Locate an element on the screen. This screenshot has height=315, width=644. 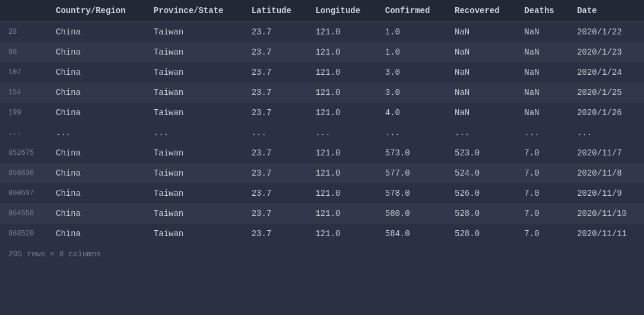
cell-date: 2020/11/9 is located at coordinates (607, 193).